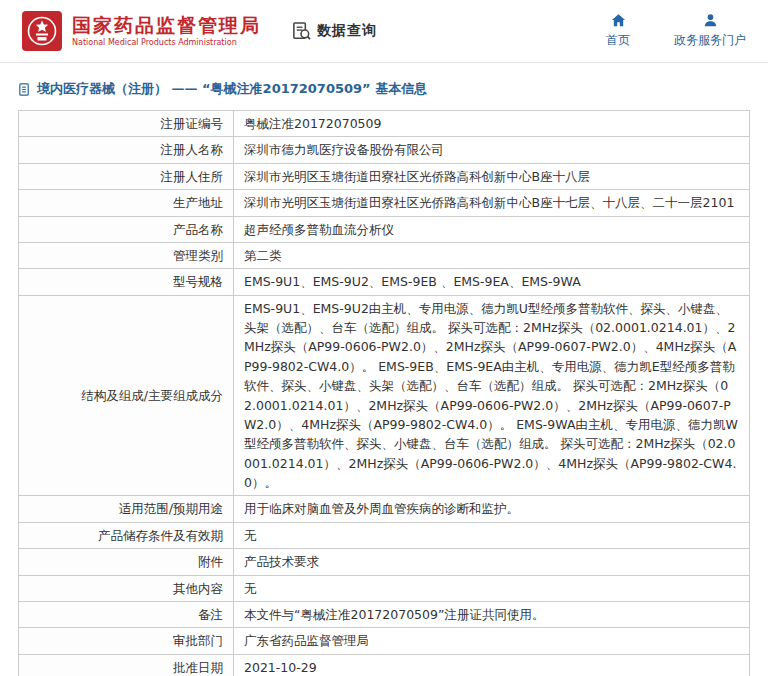 Image resolution: width=768 pixels, height=676 pixels. I want to click on table-row: 批准日期 2021-10-29, so click(384, 665).